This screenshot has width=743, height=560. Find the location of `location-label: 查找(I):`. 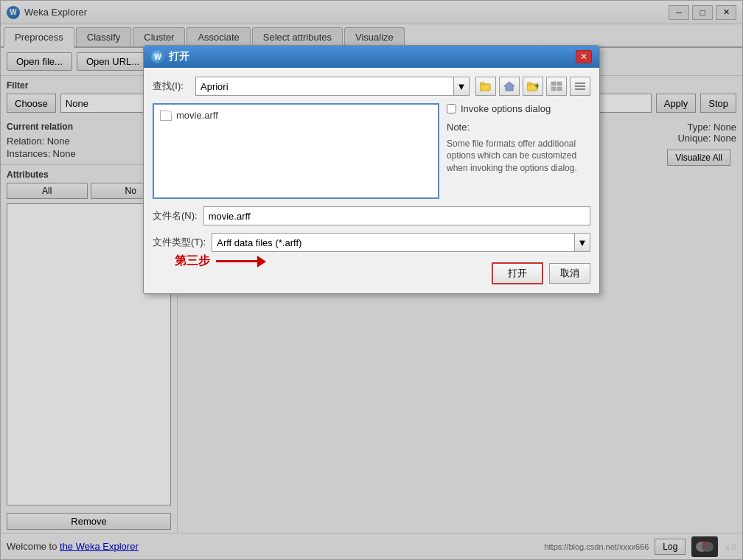

location-label: 查找(I): is located at coordinates (171, 86).